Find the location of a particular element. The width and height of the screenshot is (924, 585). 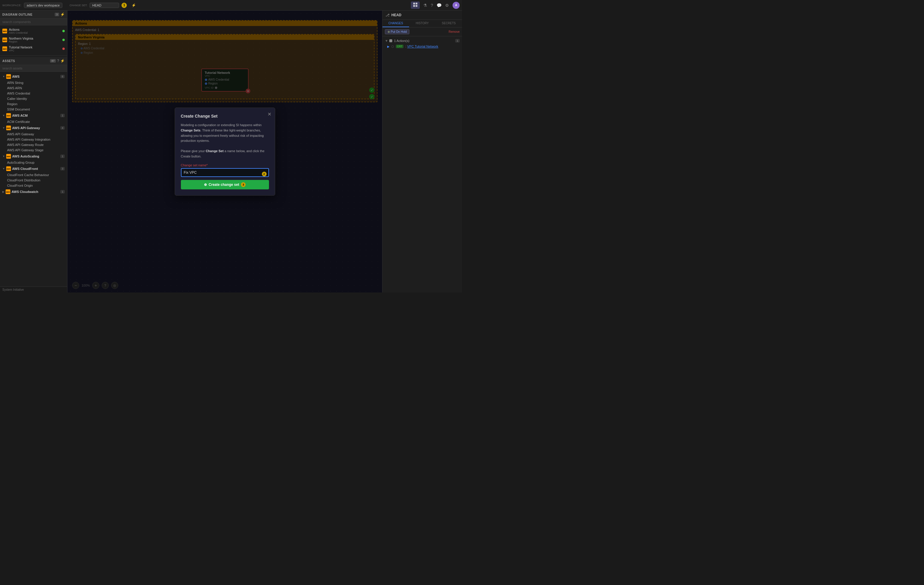

modal-field-label: Change set name* is located at coordinates (225, 165).